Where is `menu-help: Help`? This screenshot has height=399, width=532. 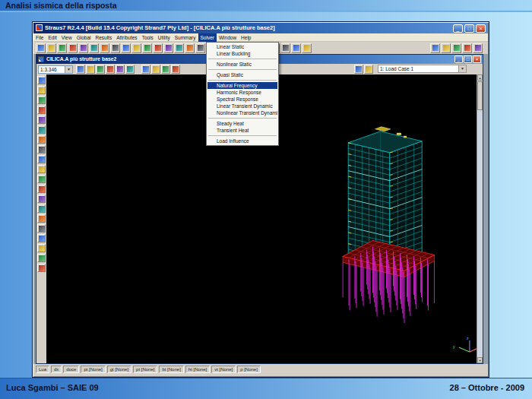 menu-help: Help is located at coordinates (246, 38).